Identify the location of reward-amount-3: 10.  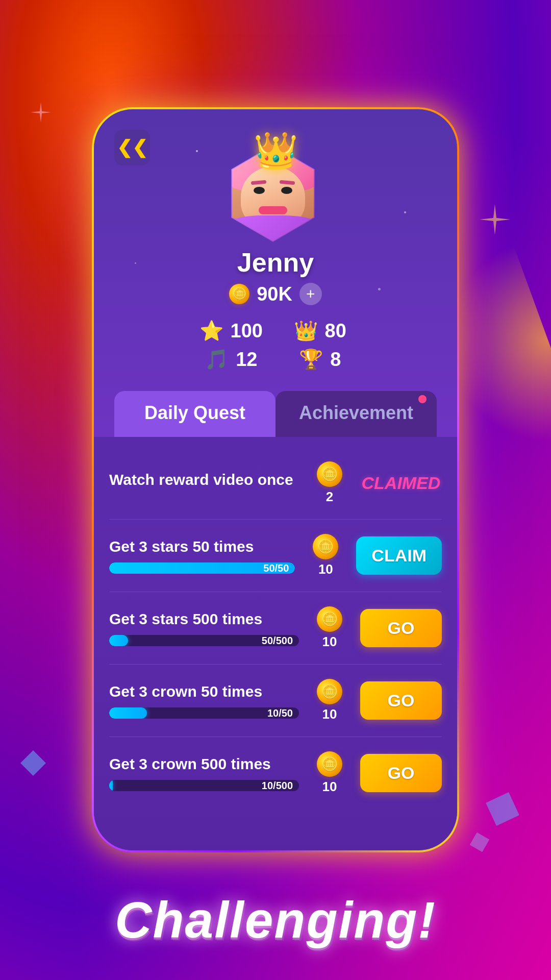
(330, 642).